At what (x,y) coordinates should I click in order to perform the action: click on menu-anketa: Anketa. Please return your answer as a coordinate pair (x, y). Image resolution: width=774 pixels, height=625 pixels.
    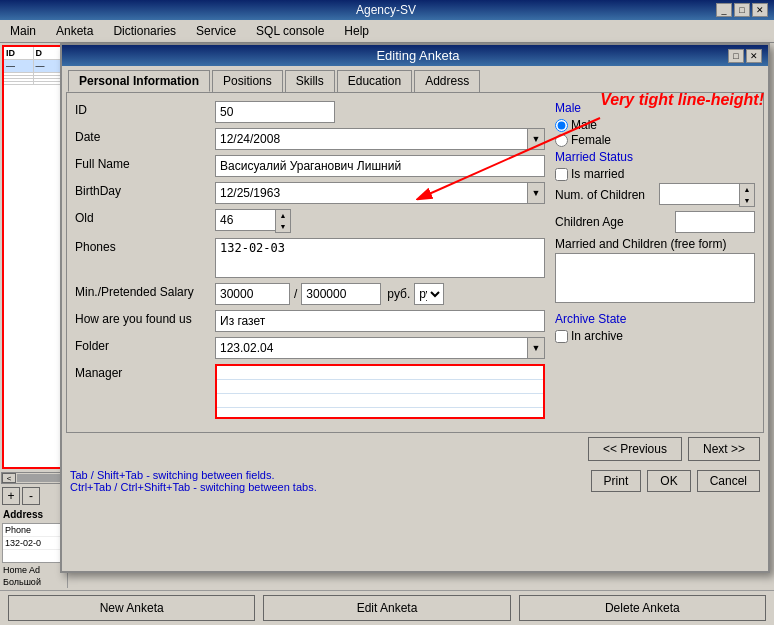
    Looking at the image, I should click on (74, 31).